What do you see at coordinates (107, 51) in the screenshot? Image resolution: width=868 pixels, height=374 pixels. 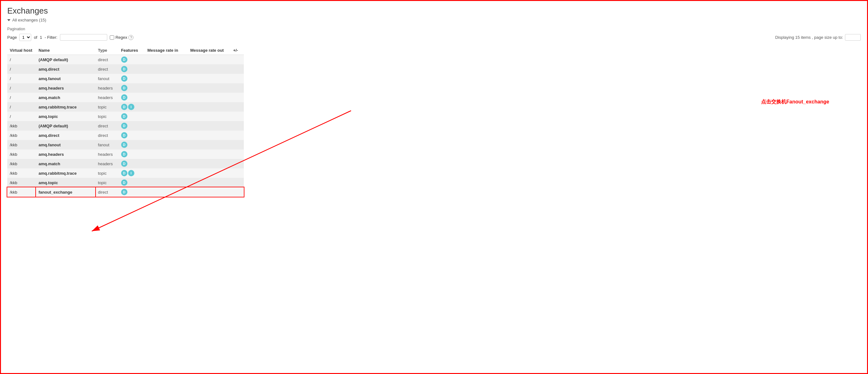 I see `col-type: Type` at bounding box center [107, 51].